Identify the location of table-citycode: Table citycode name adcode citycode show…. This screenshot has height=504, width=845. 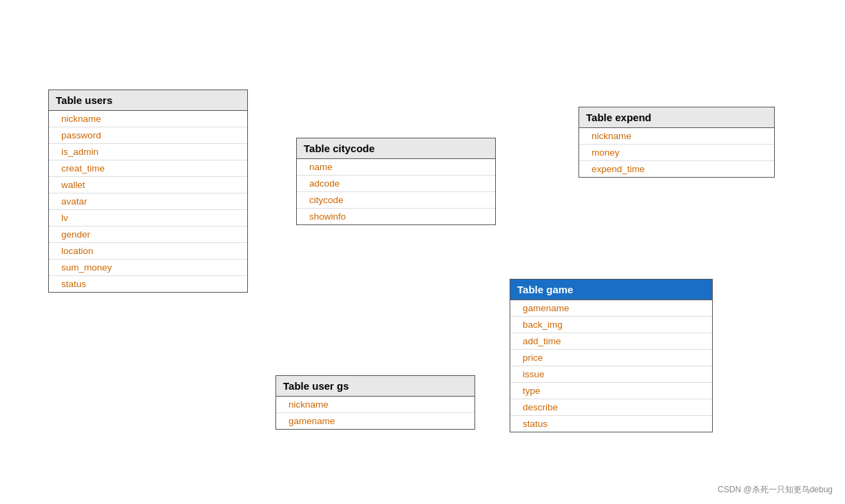
(396, 182).